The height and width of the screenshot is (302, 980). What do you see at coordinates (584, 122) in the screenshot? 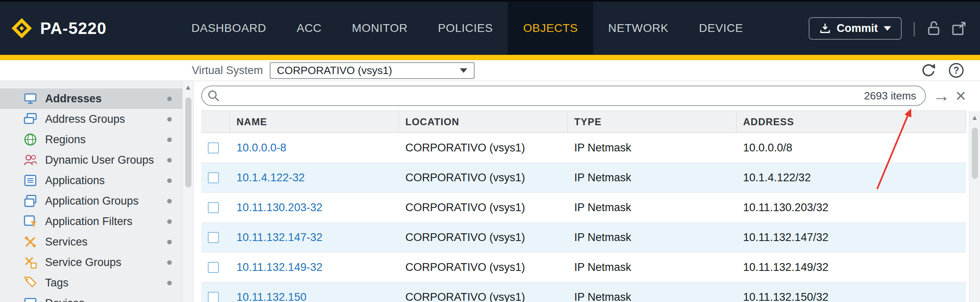
I see `table-header-row: NAMELOCATIONTYPEADDRESS` at bounding box center [584, 122].